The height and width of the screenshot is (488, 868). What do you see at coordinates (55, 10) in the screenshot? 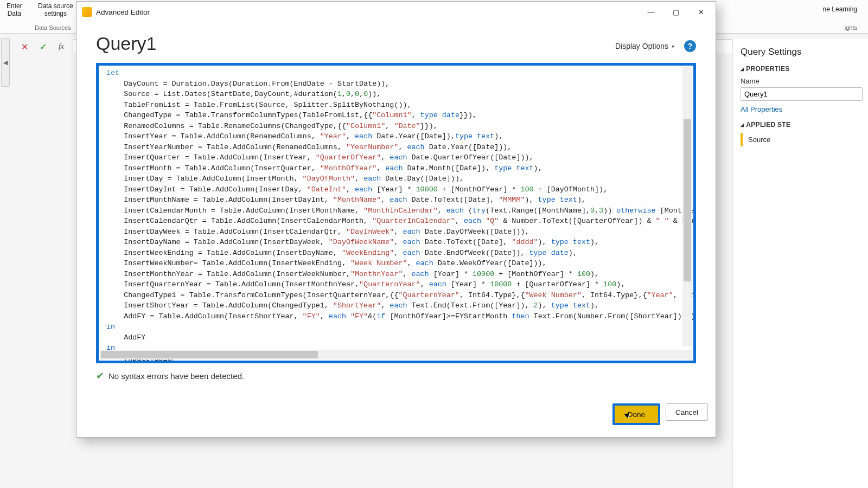
I see `ribbon-source-settings: Data sourcesettings` at bounding box center [55, 10].